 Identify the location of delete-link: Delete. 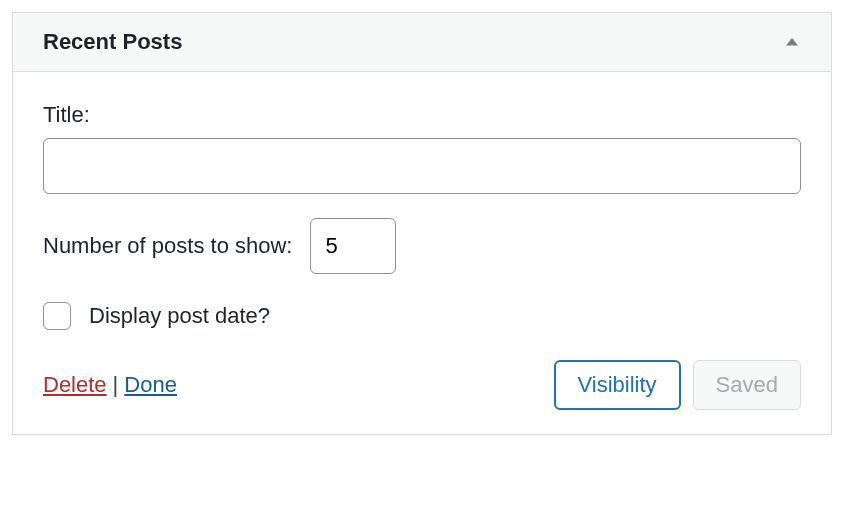
(75, 385).